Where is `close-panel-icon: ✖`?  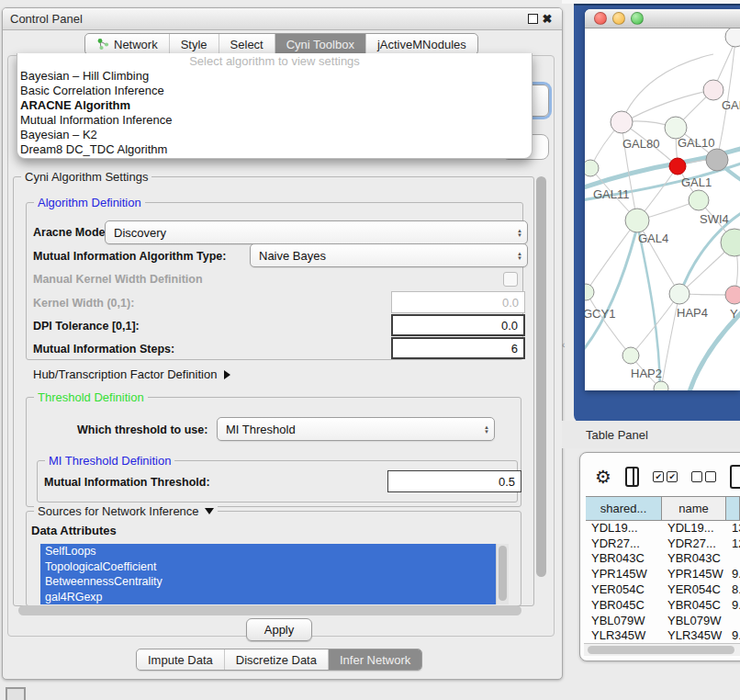 close-panel-icon: ✖ is located at coordinates (547, 19).